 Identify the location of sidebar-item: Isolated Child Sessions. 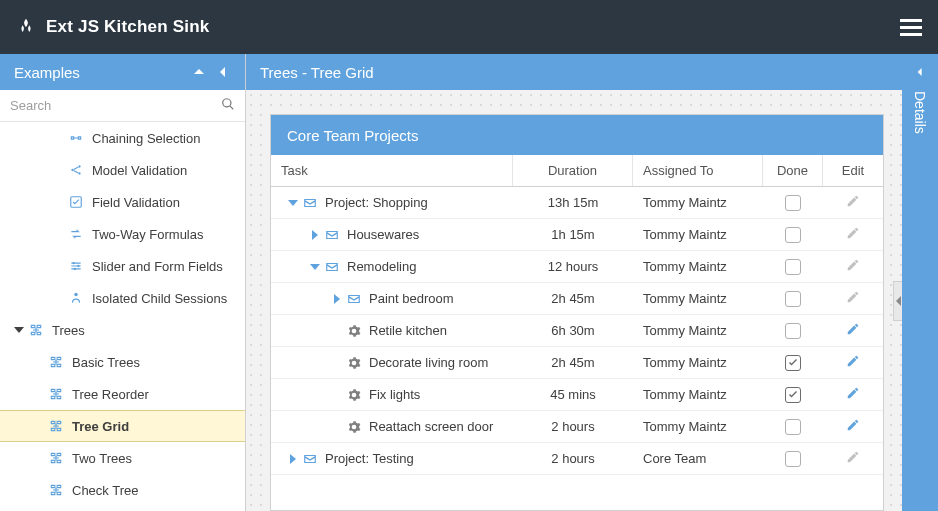
(122, 298).